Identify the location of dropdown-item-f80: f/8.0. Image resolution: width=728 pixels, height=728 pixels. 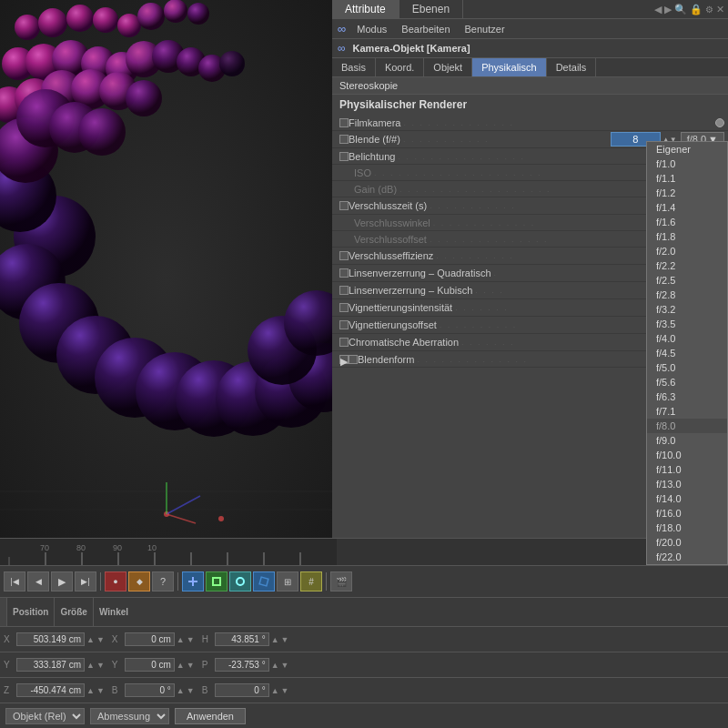
(687, 426).